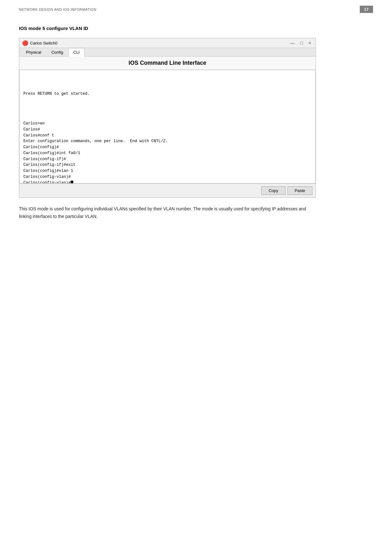 The image size is (392, 554). Describe the element at coordinates (167, 190) in the screenshot. I see `cli-buttons: Copy Paste` at that location.